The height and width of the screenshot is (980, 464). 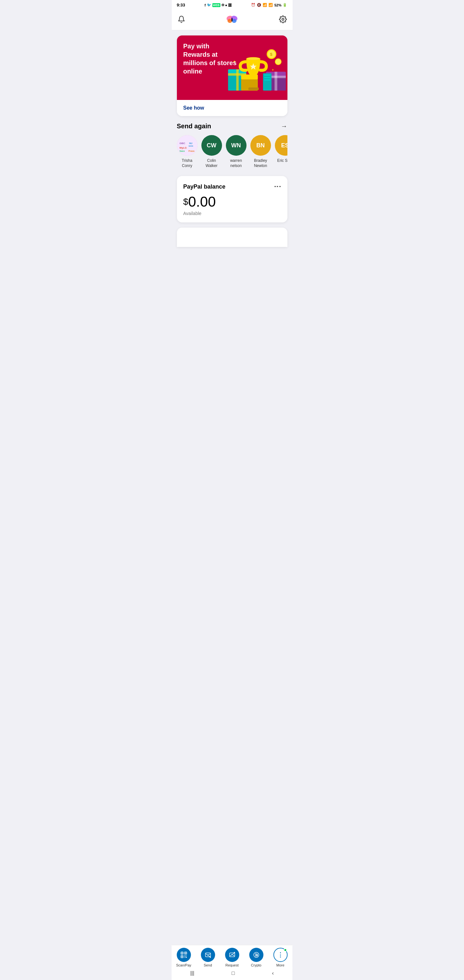 What do you see at coordinates (232, 5) in the screenshot?
I see `status-bar: 9:33 f 🐦 WEB ⊖ ● 🖼 ⏰ 🔇 📶 📶 52% 🔋` at bounding box center [232, 5].